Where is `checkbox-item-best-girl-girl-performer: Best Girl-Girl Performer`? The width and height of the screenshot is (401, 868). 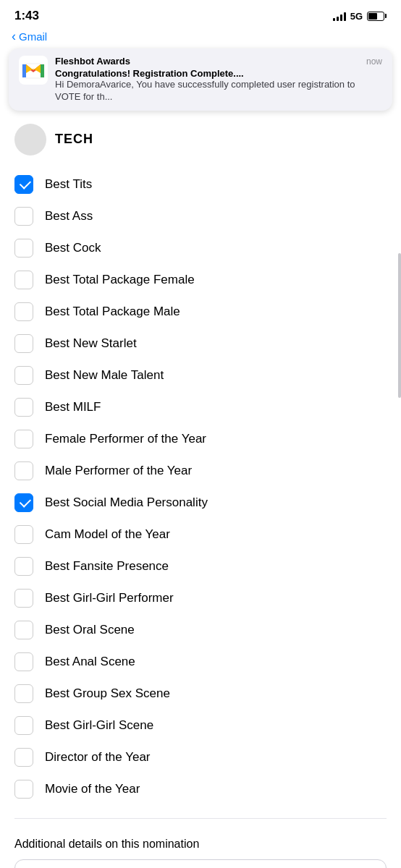
checkbox-item-best-girl-girl-performer: Best Girl-Girl Performer is located at coordinates (200, 598).